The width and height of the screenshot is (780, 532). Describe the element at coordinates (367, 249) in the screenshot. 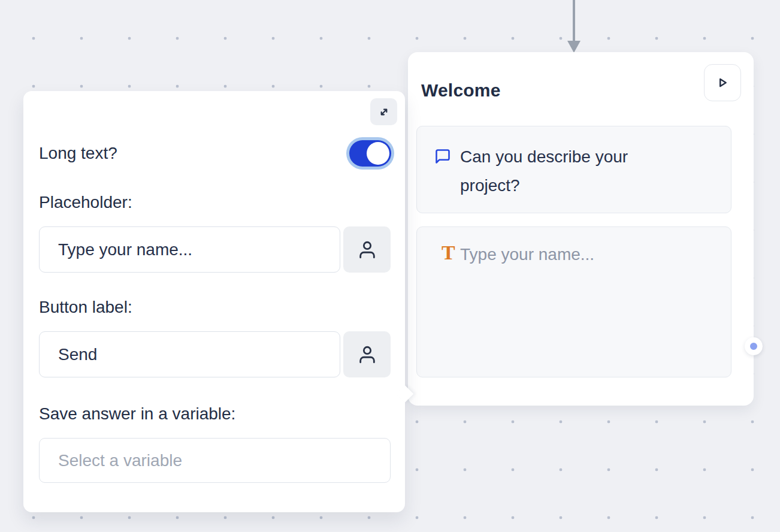

I see `insert-variable-button-placeholder` at that location.